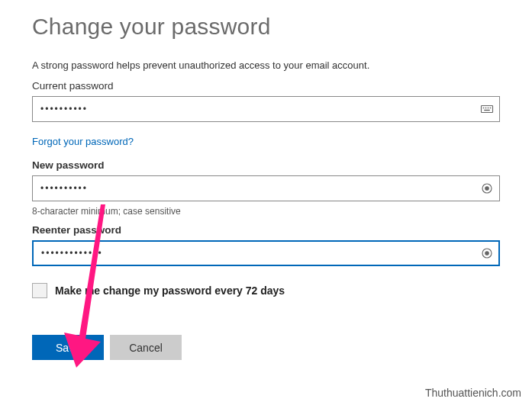 The image size is (532, 405). What do you see at coordinates (266, 211) in the screenshot?
I see `password-hint: 8-character minimum; case sensitive` at bounding box center [266, 211].